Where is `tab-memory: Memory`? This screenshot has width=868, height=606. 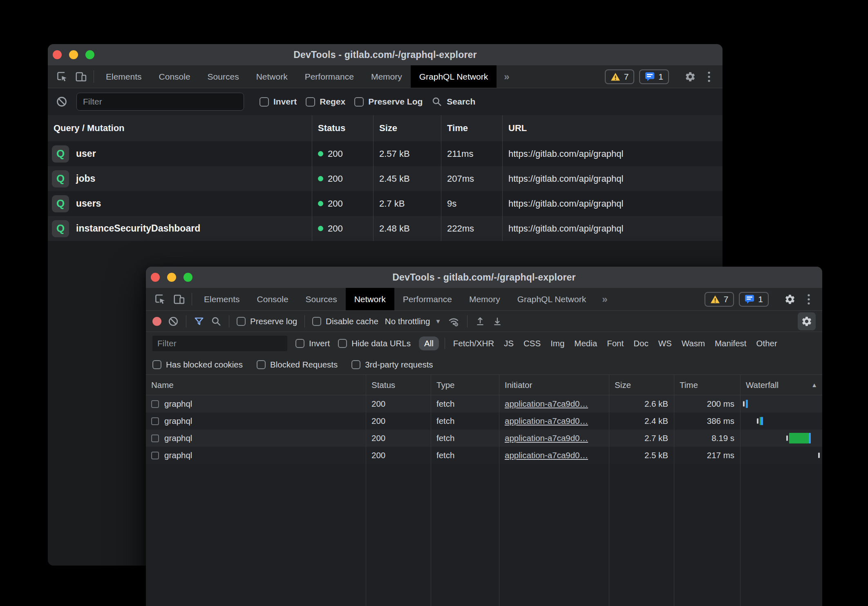 tab-memory: Memory is located at coordinates (485, 299).